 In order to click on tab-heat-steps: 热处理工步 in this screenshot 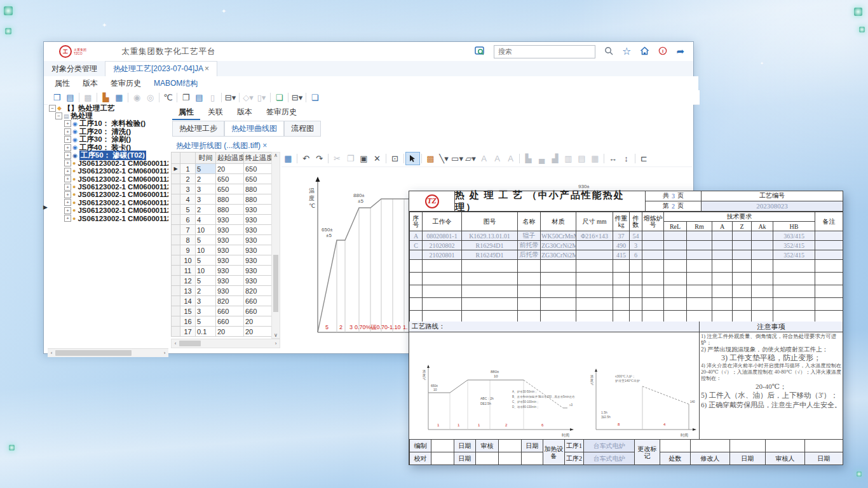, I will do `click(198, 128)`.